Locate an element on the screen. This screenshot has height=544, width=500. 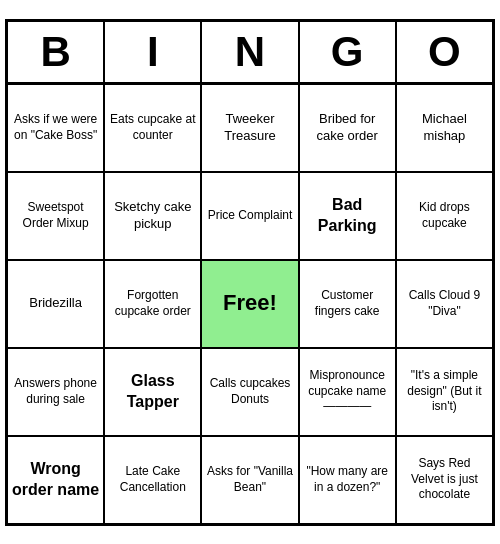
bingo-cell-16: Glass Tapper is located at coordinates (152, 392).